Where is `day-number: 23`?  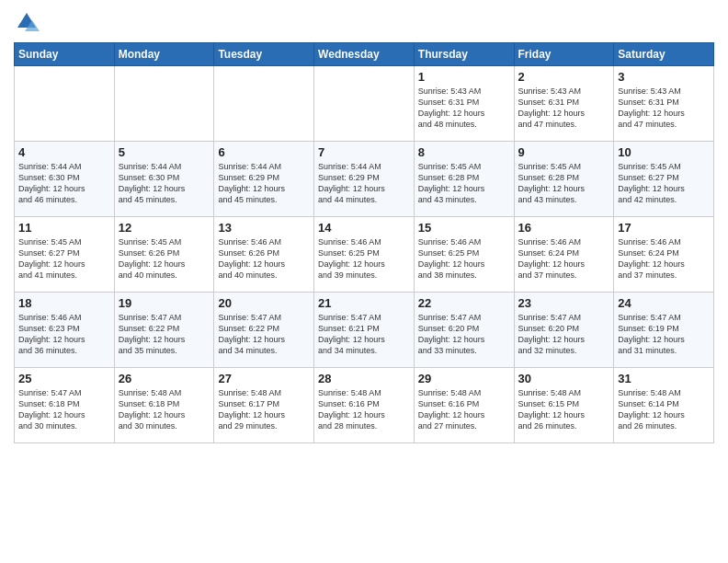
day-number: 23 is located at coordinates (564, 304).